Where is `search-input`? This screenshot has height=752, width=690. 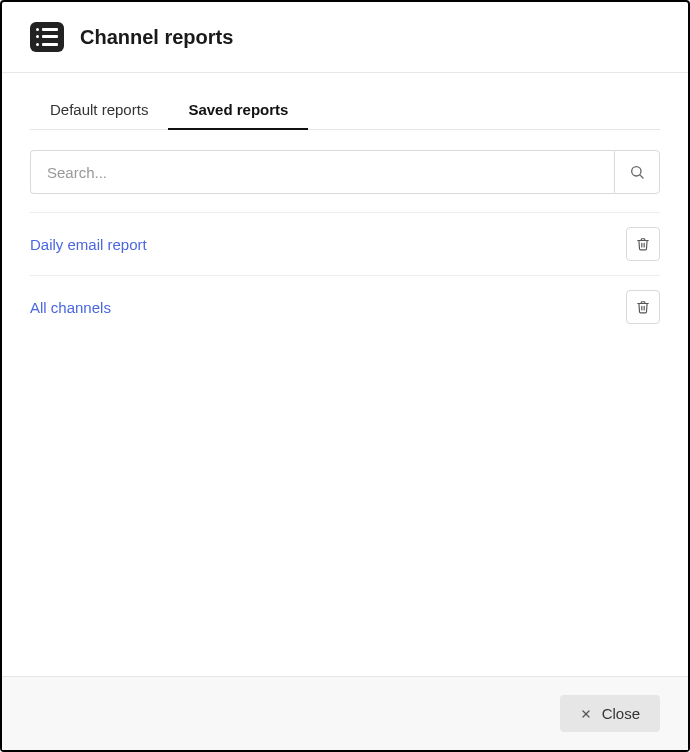
search-input is located at coordinates (322, 172).